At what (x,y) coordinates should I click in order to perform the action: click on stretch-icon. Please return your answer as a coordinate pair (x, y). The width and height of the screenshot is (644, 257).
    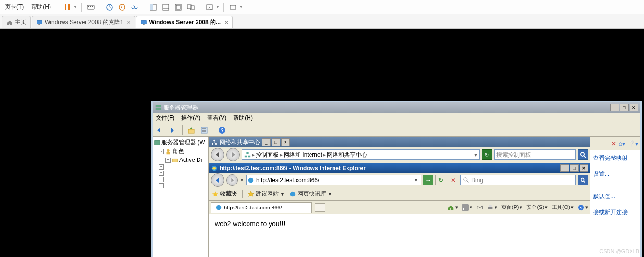
    Looking at the image, I should click on (233, 7).